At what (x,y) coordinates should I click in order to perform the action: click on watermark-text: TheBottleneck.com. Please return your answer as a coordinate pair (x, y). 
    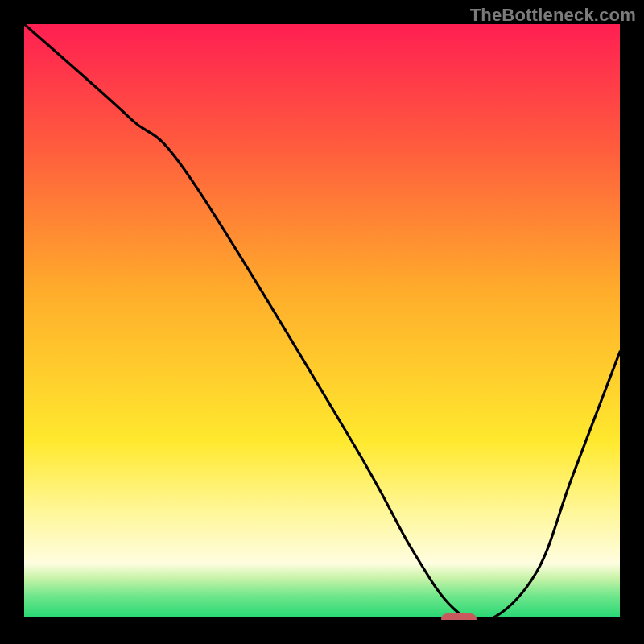
    Looking at the image, I should click on (553, 15).